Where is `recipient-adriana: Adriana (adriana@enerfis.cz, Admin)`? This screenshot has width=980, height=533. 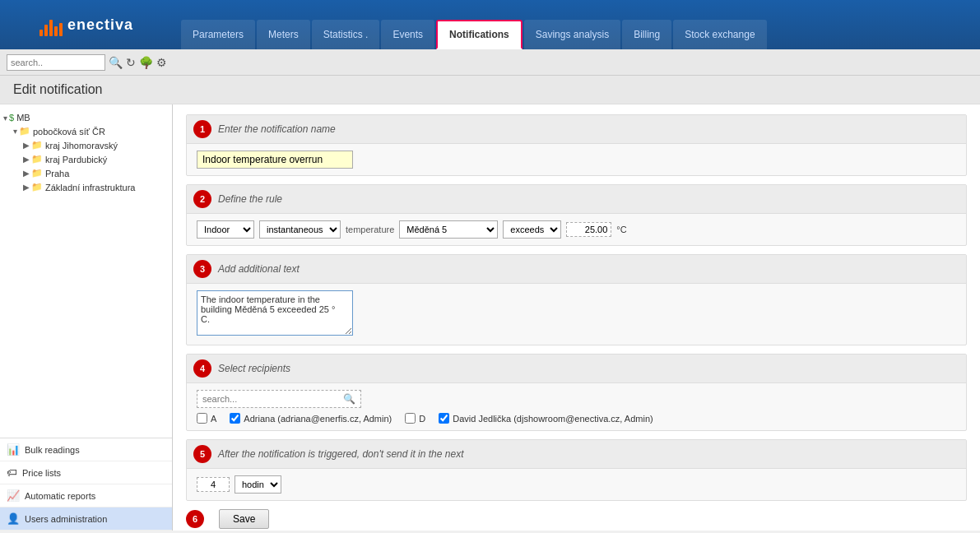
recipient-adriana: Adriana (adriana@enerfis.cz, Admin) is located at coordinates (311, 418).